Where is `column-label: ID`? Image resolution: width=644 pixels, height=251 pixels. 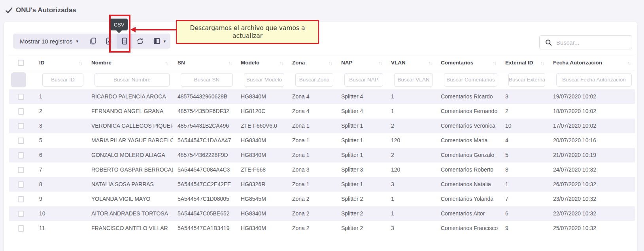
column-label: ID is located at coordinates (42, 62).